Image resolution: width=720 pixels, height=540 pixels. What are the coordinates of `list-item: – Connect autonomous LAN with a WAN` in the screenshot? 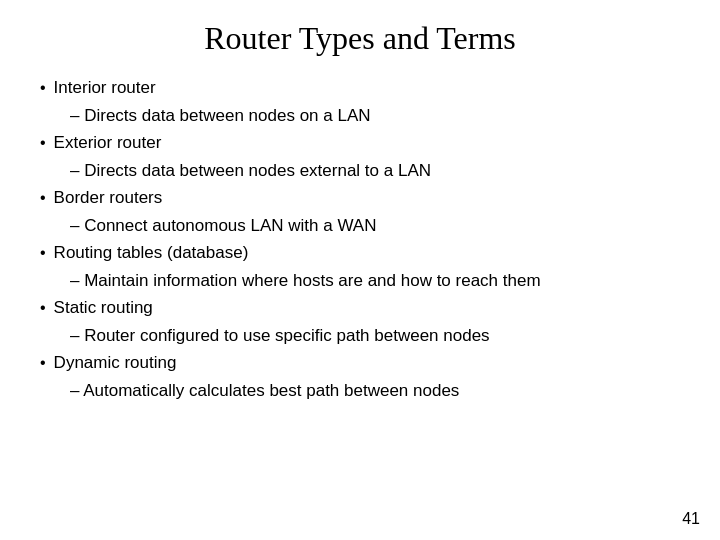 It's located at (375, 226).